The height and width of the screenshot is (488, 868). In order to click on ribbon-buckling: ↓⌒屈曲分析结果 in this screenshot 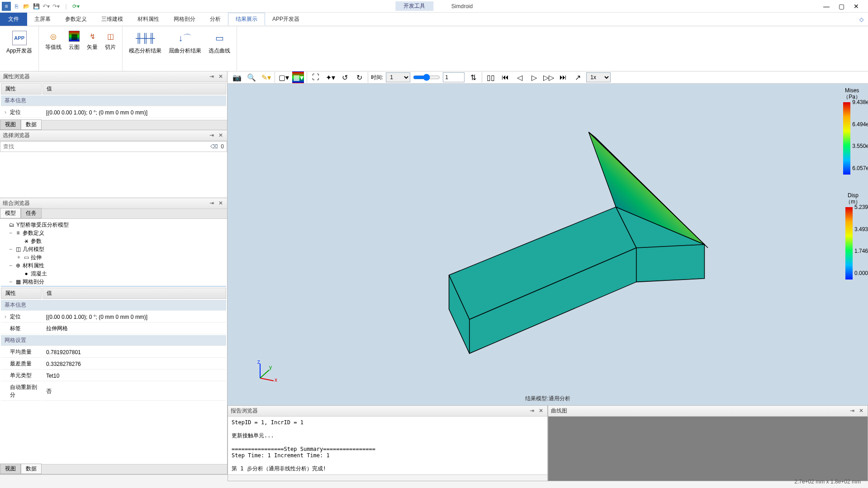, I will do `click(185, 43)`.